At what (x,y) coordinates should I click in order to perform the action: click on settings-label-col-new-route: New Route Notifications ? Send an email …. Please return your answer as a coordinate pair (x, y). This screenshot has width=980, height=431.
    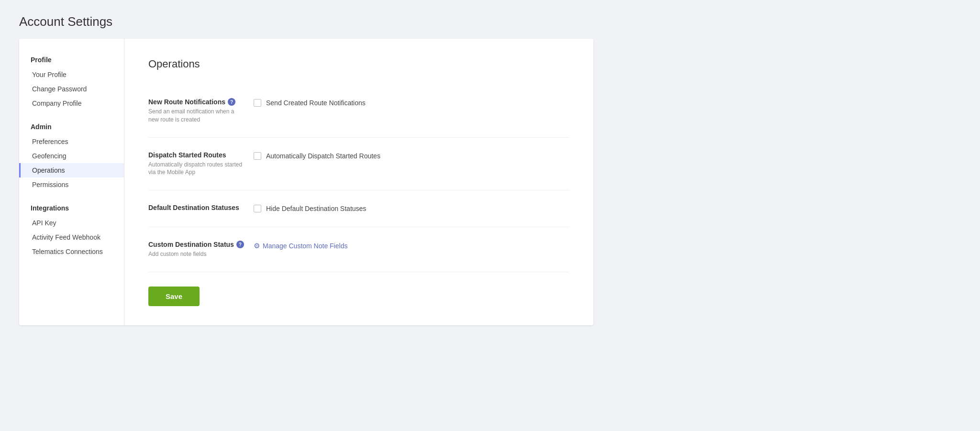
    Looking at the image, I should click on (201, 111).